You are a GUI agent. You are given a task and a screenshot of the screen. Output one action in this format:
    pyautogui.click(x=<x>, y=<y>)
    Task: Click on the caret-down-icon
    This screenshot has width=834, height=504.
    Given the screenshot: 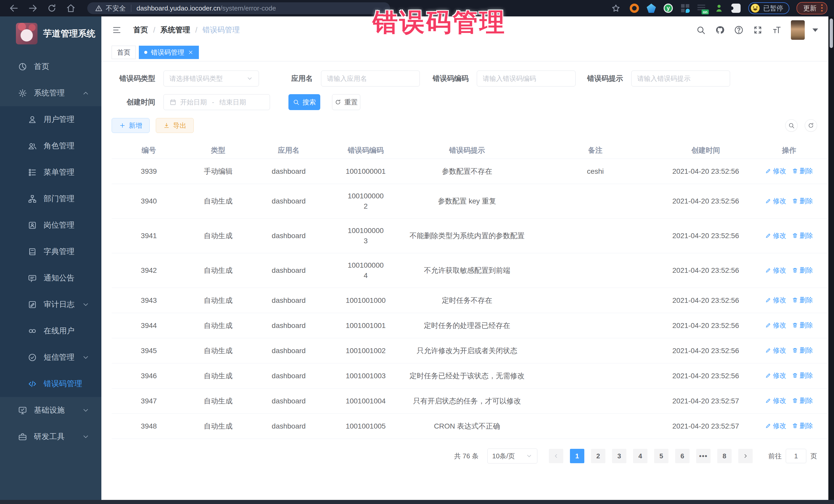 What is the action you would take?
    pyautogui.click(x=815, y=30)
    